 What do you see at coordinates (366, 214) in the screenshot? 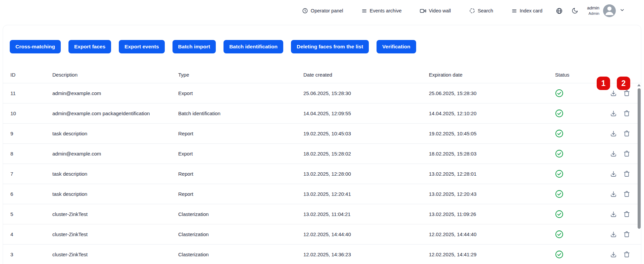
I see `cell-date-created: 13.02.2025, 11:04:21` at bounding box center [366, 214].